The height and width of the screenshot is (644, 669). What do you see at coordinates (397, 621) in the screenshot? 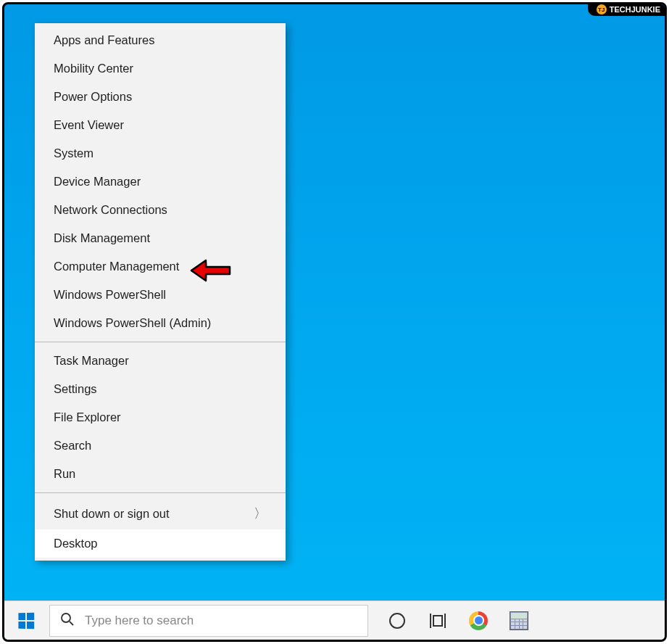
I see `cortana-button` at bounding box center [397, 621].